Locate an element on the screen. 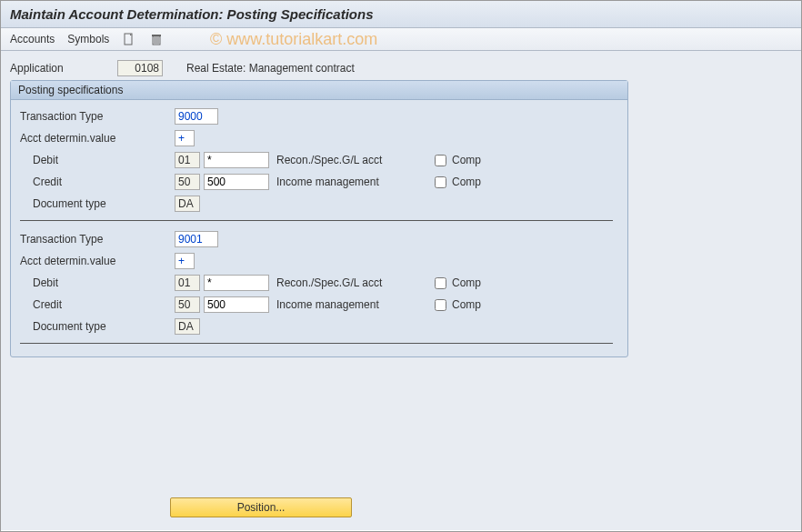 This screenshot has width=802, height=532. menubar: Accounts Symbols © www.tutorialkart.com is located at coordinates (401, 40).